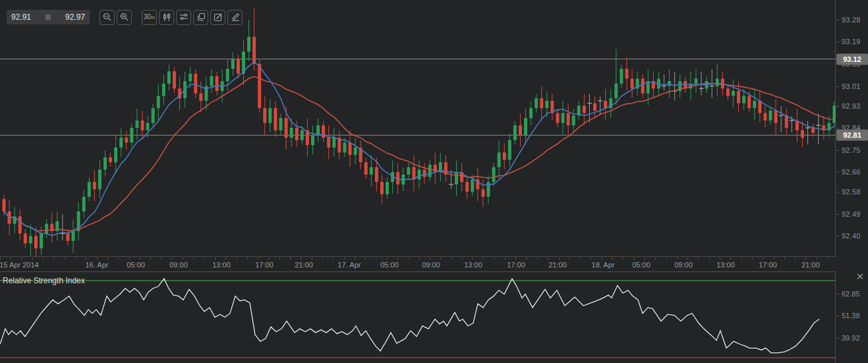 The width and height of the screenshot is (868, 363). What do you see at coordinates (235, 17) in the screenshot?
I see `draw-button` at bounding box center [235, 17].